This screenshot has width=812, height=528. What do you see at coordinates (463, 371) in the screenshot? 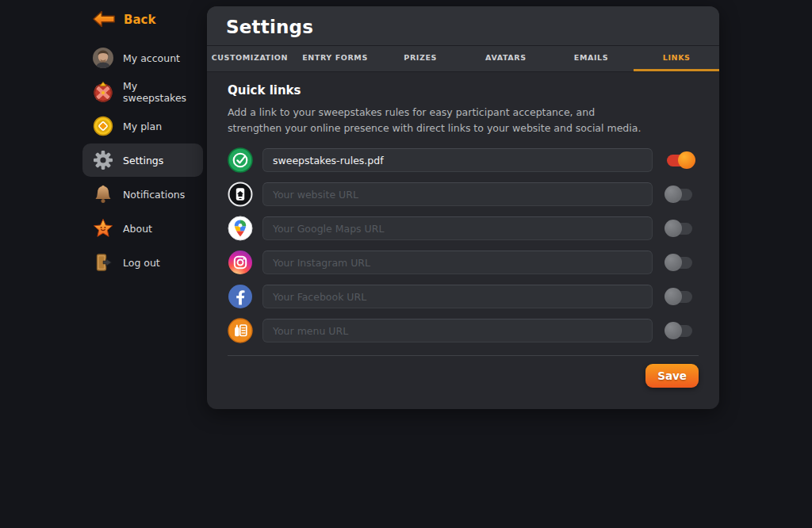
I see `panel-footer: Save` at bounding box center [463, 371].